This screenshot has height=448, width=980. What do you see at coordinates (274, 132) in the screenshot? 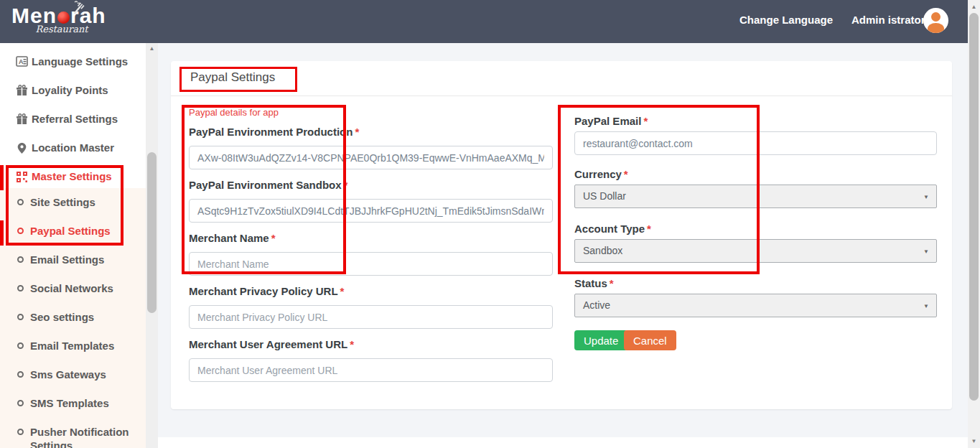
I see `field-label-production: PayPal Environment Production*` at bounding box center [274, 132].